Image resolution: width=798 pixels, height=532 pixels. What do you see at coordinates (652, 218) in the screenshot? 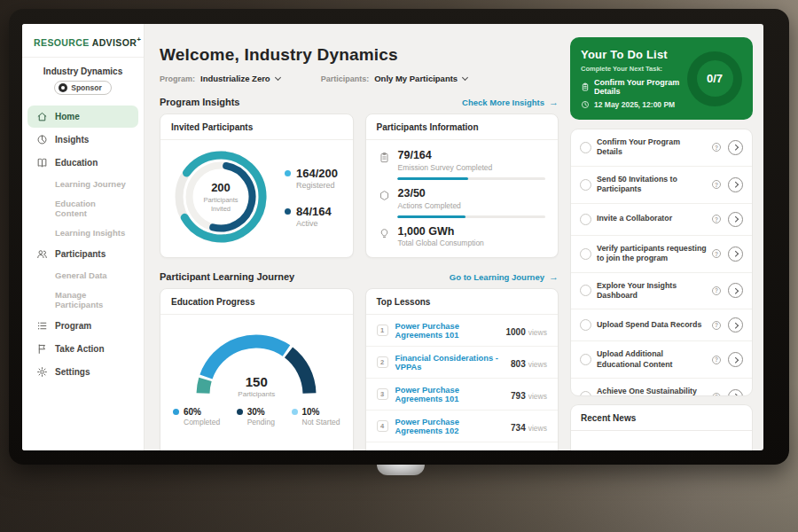
I see `todo-item-label: Invite a Collaborator` at bounding box center [652, 218].